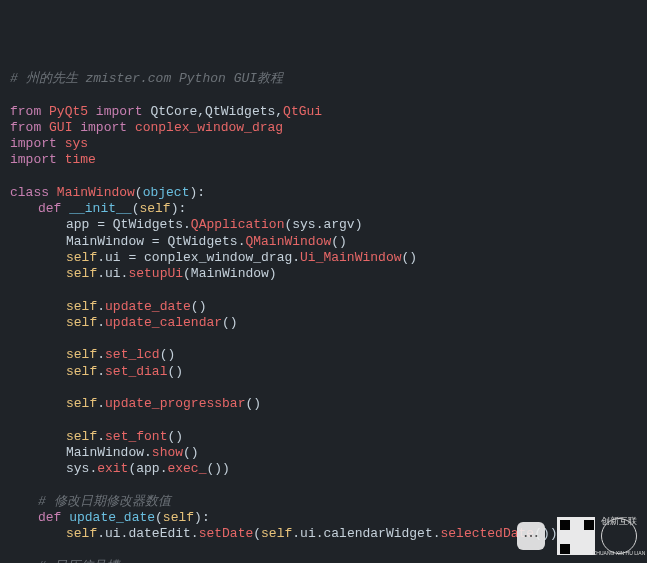 This screenshot has width=647, height=563. What do you see at coordinates (324, 79) in the screenshot?
I see `code-line: # 州的先生 zmister.com Python GUI教程` at bounding box center [324, 79].